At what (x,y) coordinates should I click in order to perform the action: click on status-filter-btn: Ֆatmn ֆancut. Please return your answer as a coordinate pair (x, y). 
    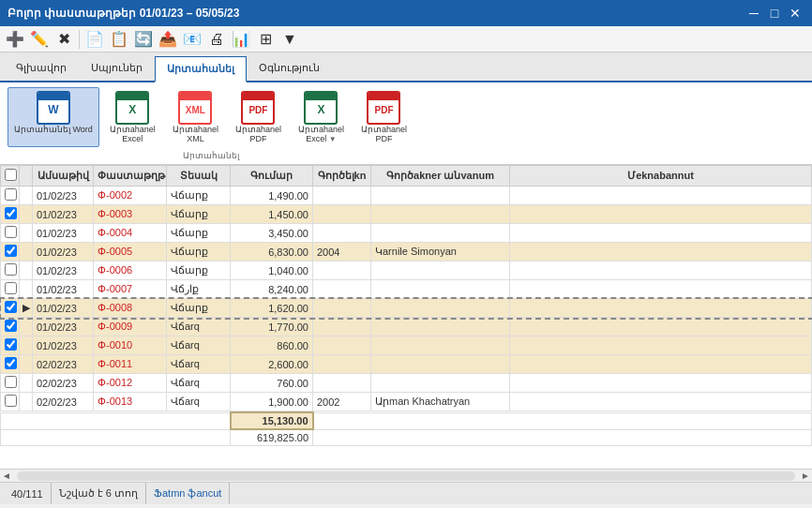
    Looking at the image, I should click on (188, 493).